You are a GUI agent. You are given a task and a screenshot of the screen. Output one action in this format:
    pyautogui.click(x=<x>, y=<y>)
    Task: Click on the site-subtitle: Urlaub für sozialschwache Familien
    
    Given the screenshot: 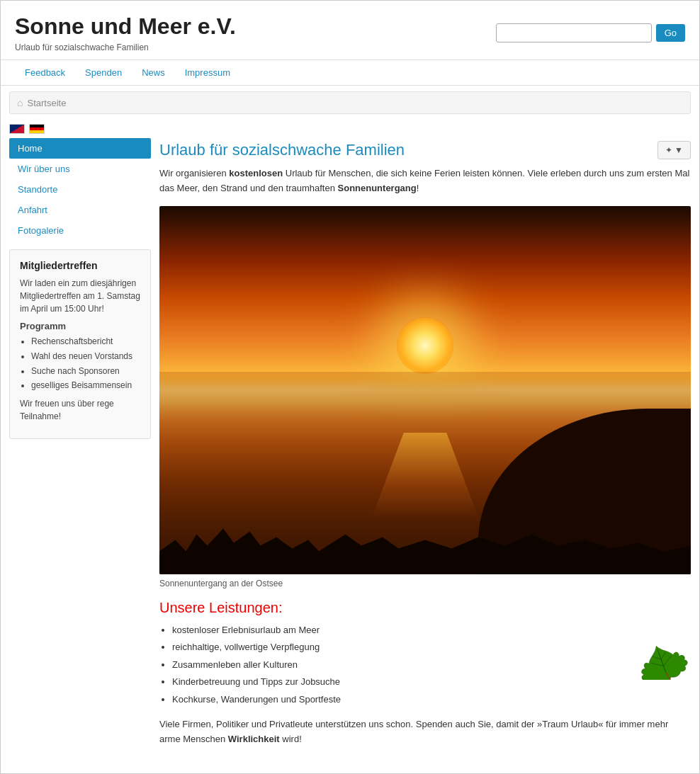 What is the action you would take?
    pyautogui.click(x=125, y=47)
    